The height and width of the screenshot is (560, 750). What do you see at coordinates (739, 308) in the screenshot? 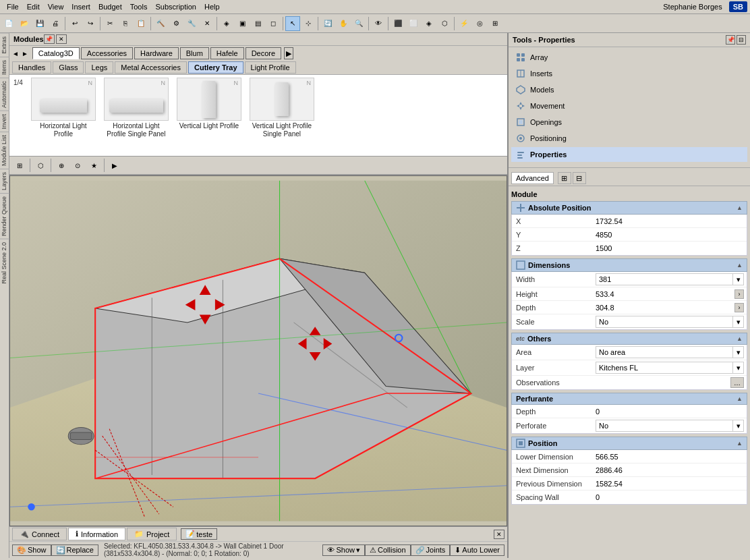
I see `depth-btn: ›` at bounding box center [739, 308].